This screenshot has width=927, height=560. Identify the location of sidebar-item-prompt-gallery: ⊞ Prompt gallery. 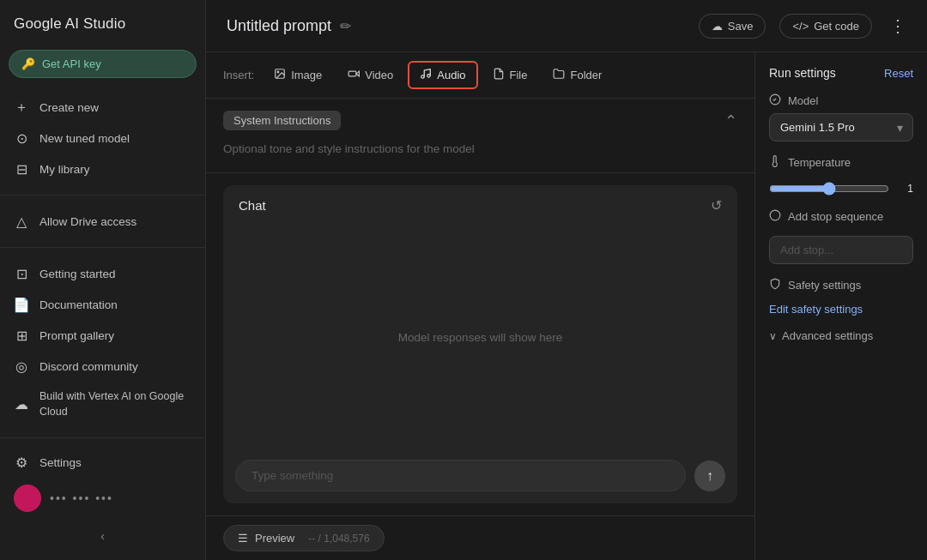
(103, 335).